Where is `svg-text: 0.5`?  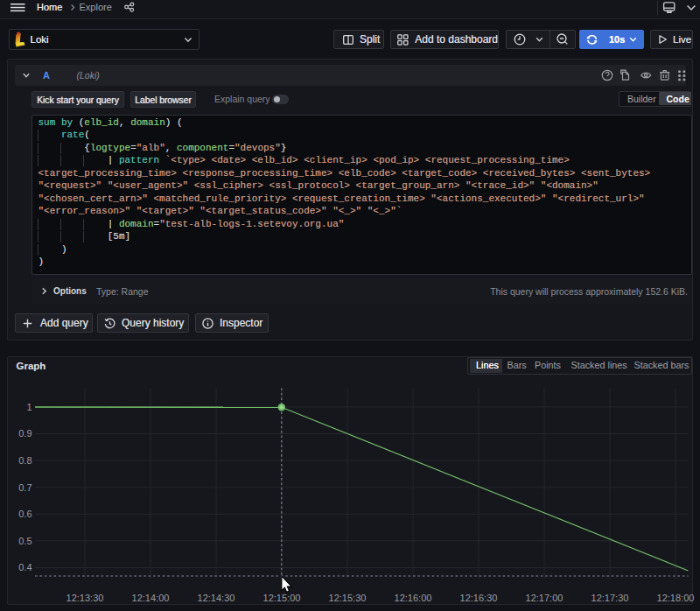
svg-text: 0.5 is located at coordinates (24, 541).